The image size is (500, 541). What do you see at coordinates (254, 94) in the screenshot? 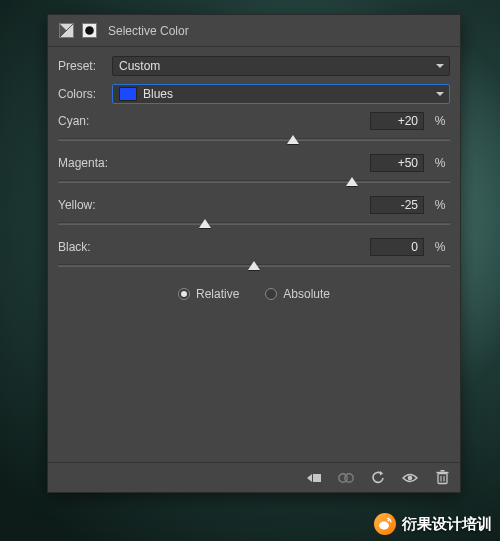
I see `colors-row: Colors: Blues` at bounding box center [254, 94].